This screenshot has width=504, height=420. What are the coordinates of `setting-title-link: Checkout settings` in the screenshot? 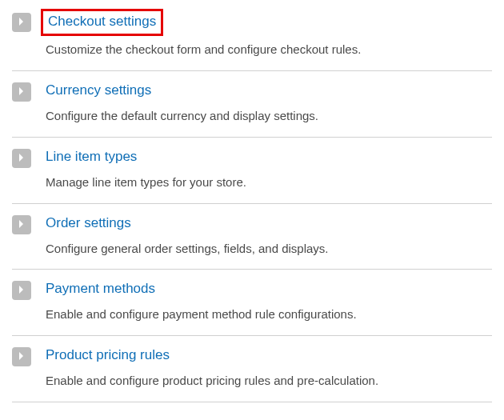 It's located at (102, 22).